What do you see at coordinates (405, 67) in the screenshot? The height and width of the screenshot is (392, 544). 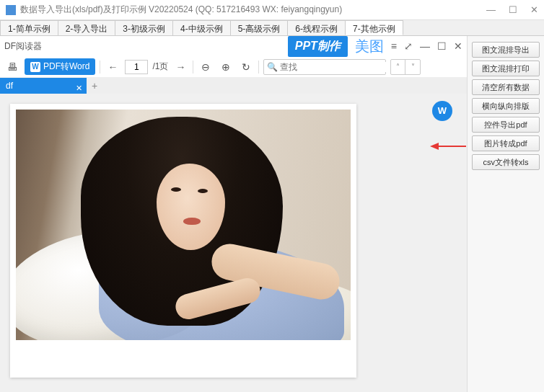 I see `search-nav: ˄ ˅` at bounding box center [405, 67].